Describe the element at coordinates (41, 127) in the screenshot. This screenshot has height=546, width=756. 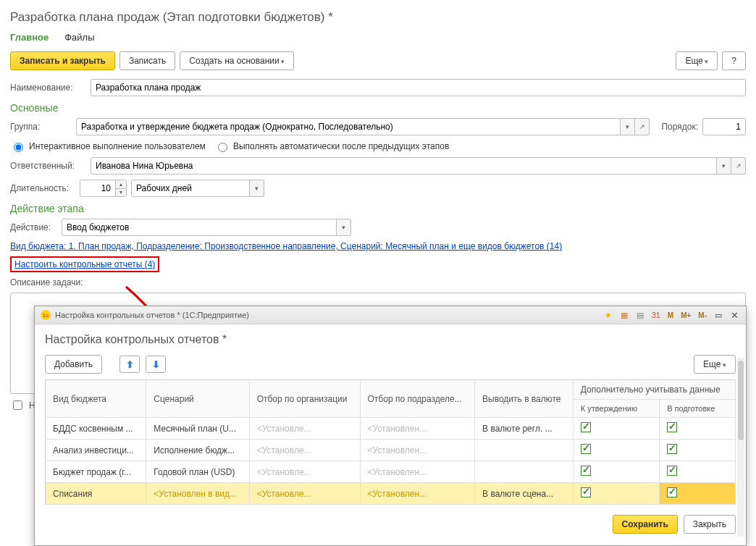
I see `group-label: Группа:` at that location.